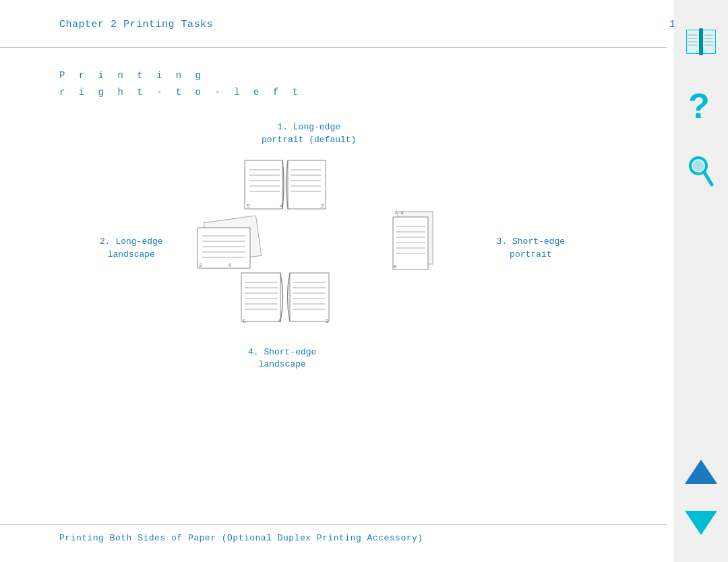 This screenshot has width=728, height=562. I want to click on book-short-edge-portrait: 5 2 4, so click(420, 248).